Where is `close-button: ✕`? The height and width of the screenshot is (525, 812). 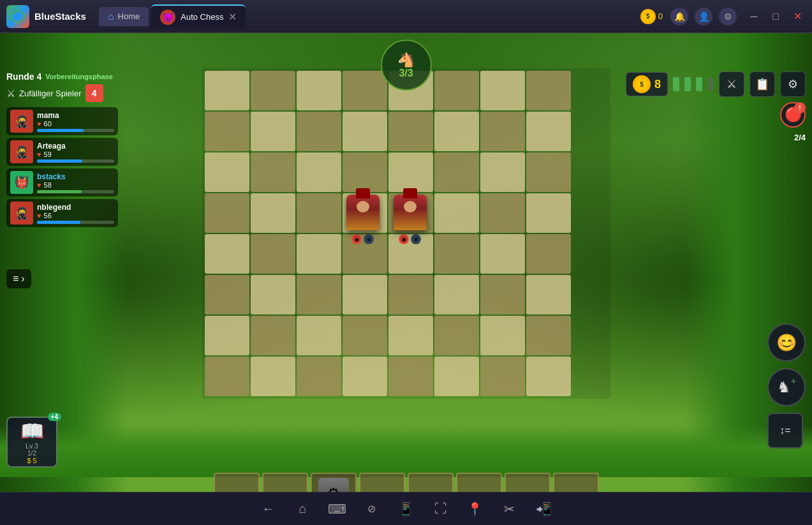 close-button: ✕ is located at coordinates (797, 17).